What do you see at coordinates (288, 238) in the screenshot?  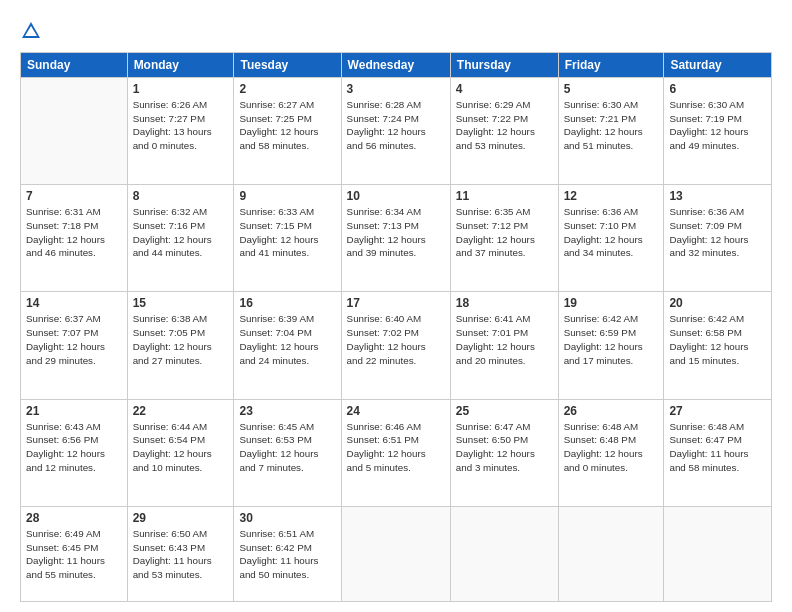 I see `calendar-cell: 9Sunrise: 6:33 AM Sunset: 7:15 PM Daylig…` at bounding box center [288, 238].